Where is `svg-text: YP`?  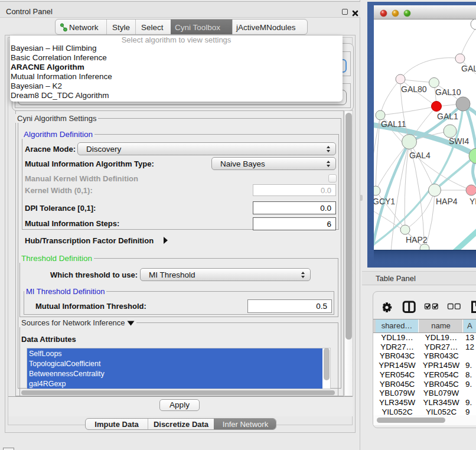 svg-text: YP is located at coordinates (472, 201).